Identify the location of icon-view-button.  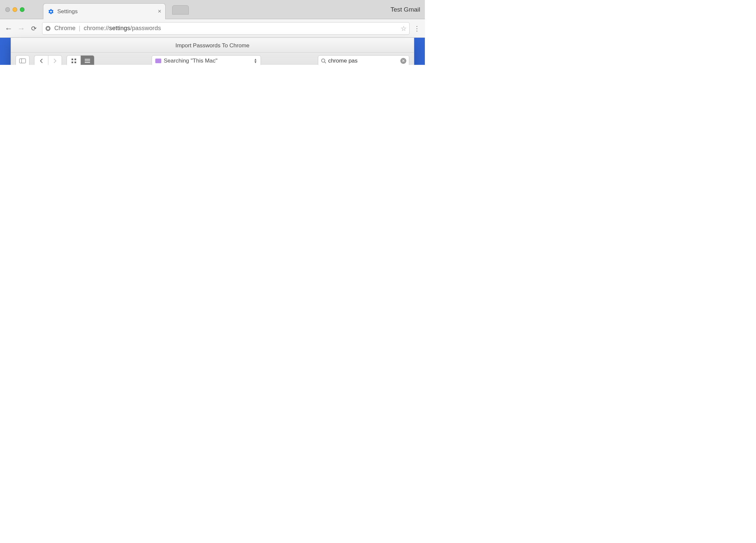
(73, 61).